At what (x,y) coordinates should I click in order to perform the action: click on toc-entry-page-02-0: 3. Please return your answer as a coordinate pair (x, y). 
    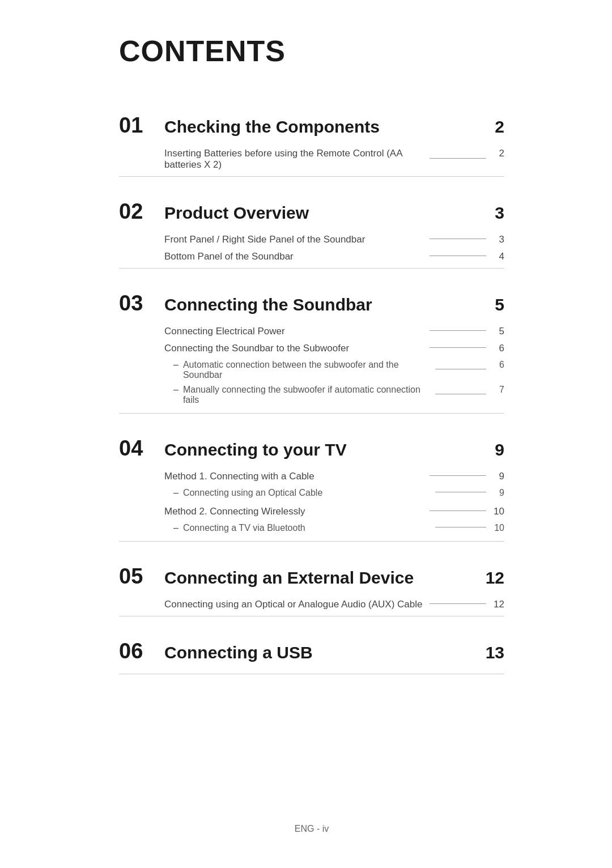
    Looking at the image, I should click on (499, 240).